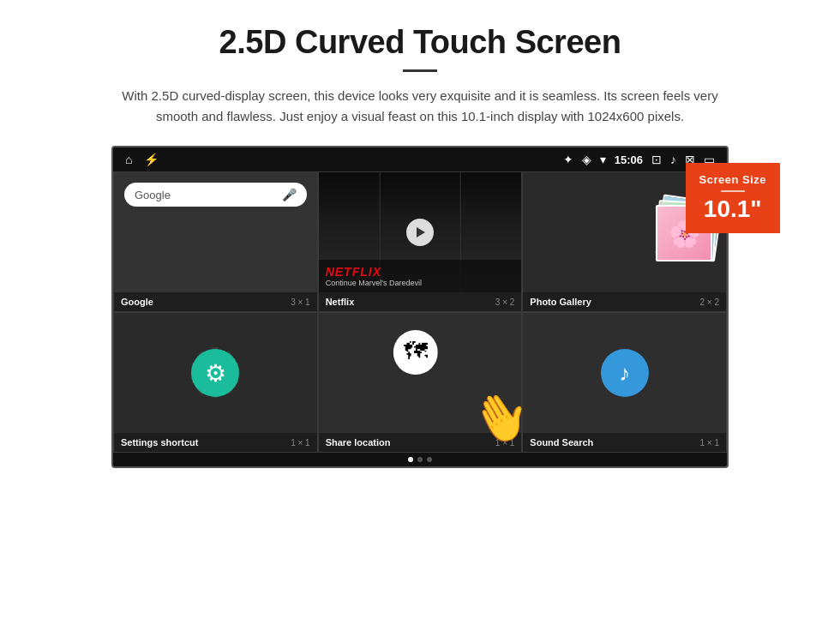 The height and width of the screenshot is (619, 840). I want to click on settings-app-name: Settings shortcut, so click(159, 442).